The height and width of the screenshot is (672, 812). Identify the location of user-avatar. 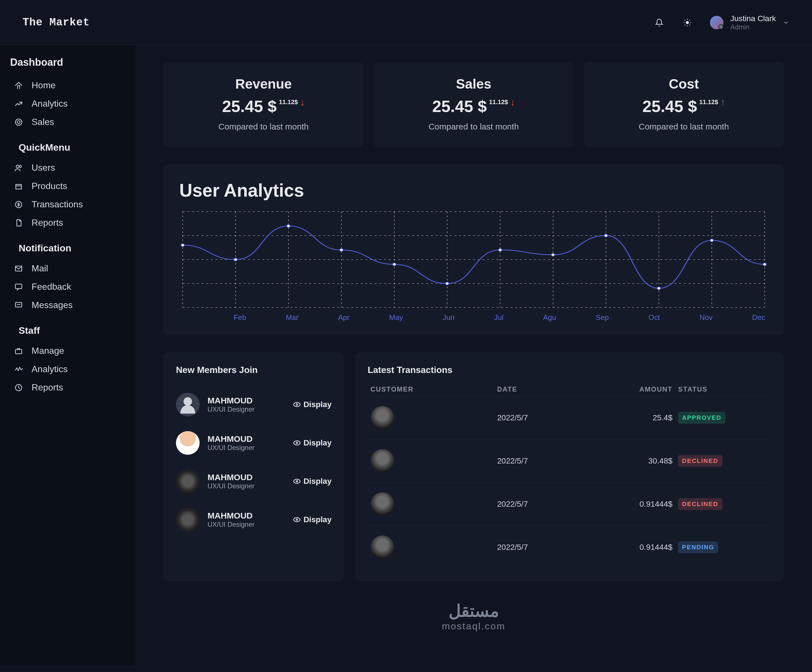
(717, 22).